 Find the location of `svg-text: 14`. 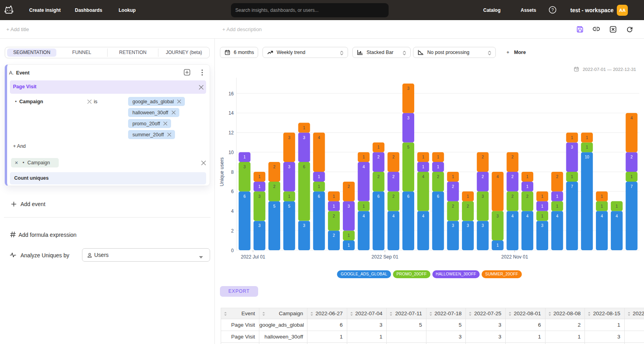

svg-text: 14 is located at coordinates (231, 113).